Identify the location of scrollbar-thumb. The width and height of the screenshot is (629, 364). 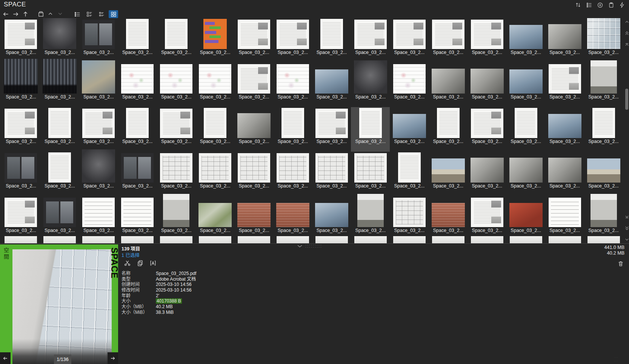
(627, 99).